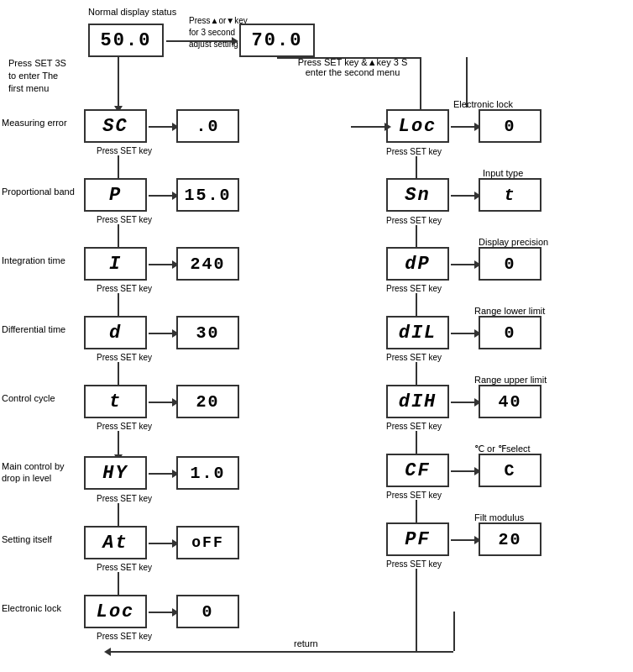  I want to click on lcd-dil-value: 0, so click(510, 333).